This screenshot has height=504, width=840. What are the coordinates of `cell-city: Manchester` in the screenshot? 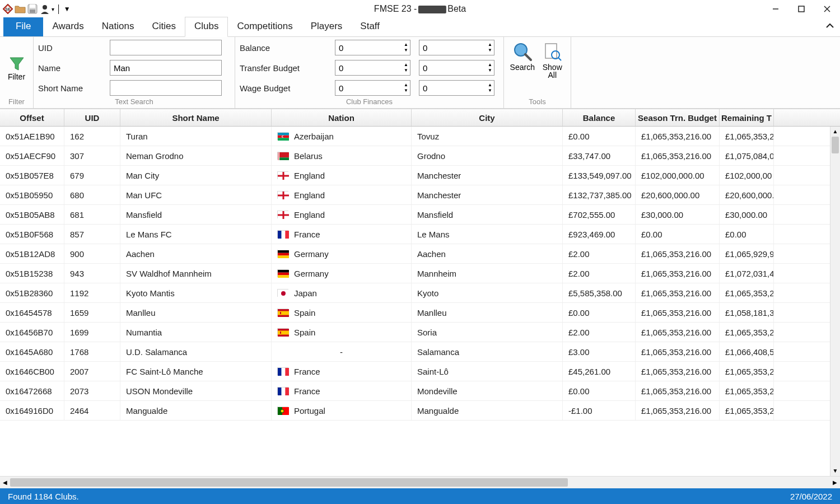 It's located at (487, 175).